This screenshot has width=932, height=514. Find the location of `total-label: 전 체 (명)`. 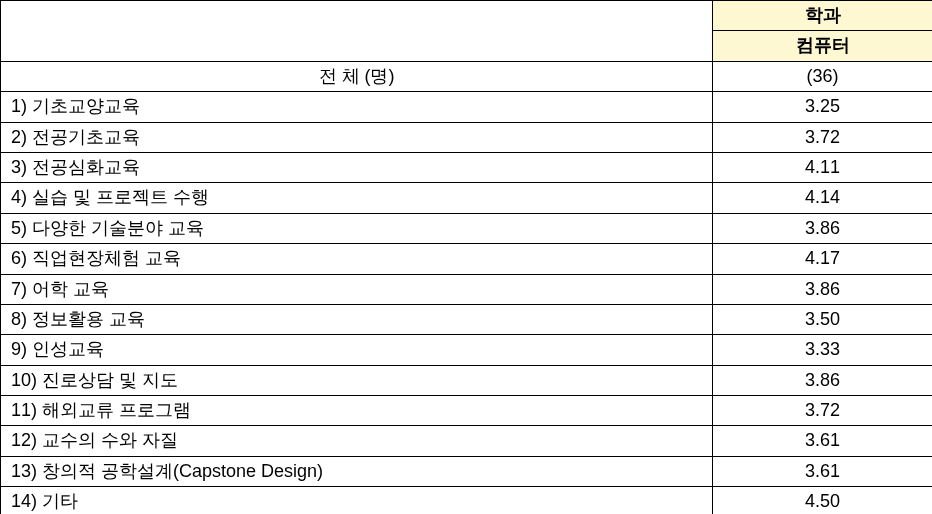

total-label: 전 체 (명) is located at coordinates (357, 76).